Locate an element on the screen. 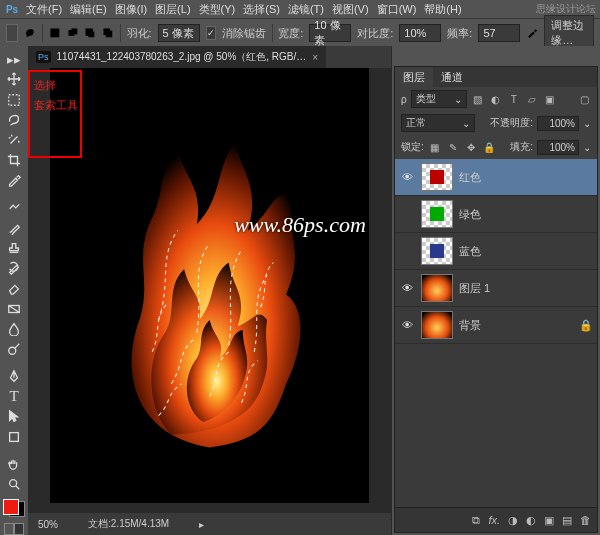 This screenshot has width=600, height=535. filter-adjust-icon: ◐ is located at coordinates (496, 99).